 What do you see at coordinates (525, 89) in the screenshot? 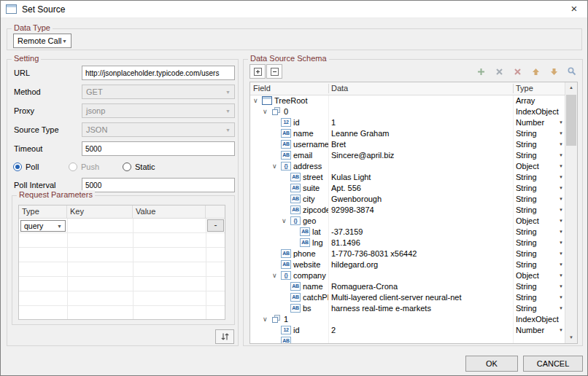
I see `tree-col-type: Type` at bounding box center [525, 89].